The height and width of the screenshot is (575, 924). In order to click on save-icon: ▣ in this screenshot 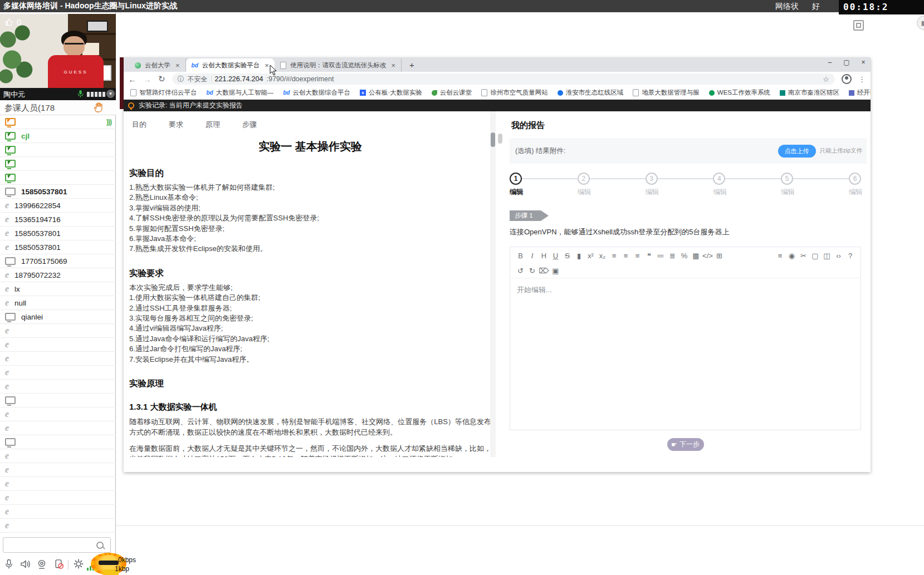, I will do `click(556, 271)`.